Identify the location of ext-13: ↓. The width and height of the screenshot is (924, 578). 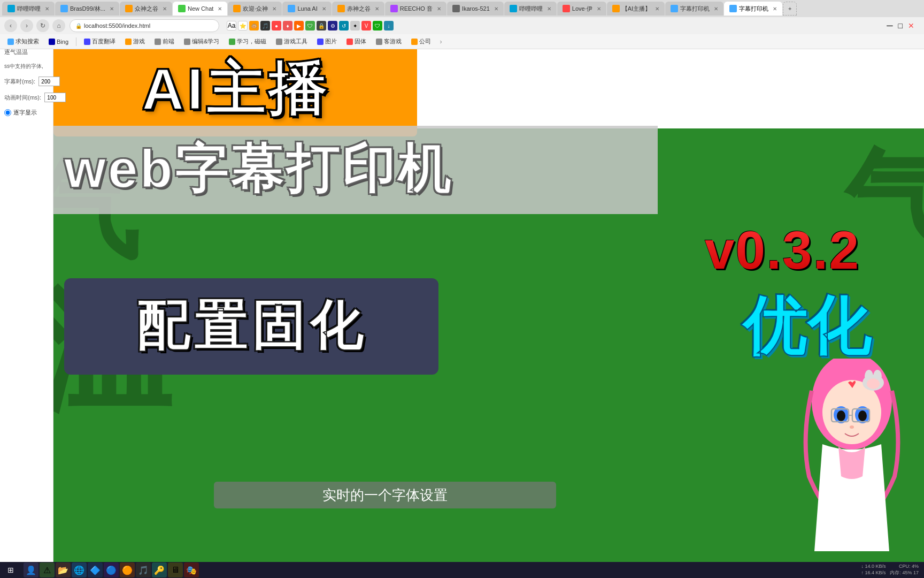
(389, 26).